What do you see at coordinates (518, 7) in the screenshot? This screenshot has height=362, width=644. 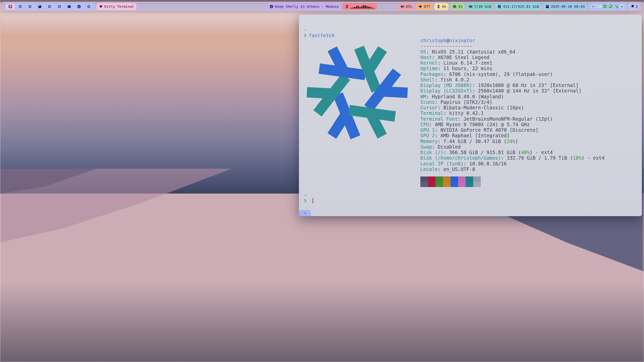 I see `module-disk: 413.17/915.81 GiB` at bounding box center [518, 7].